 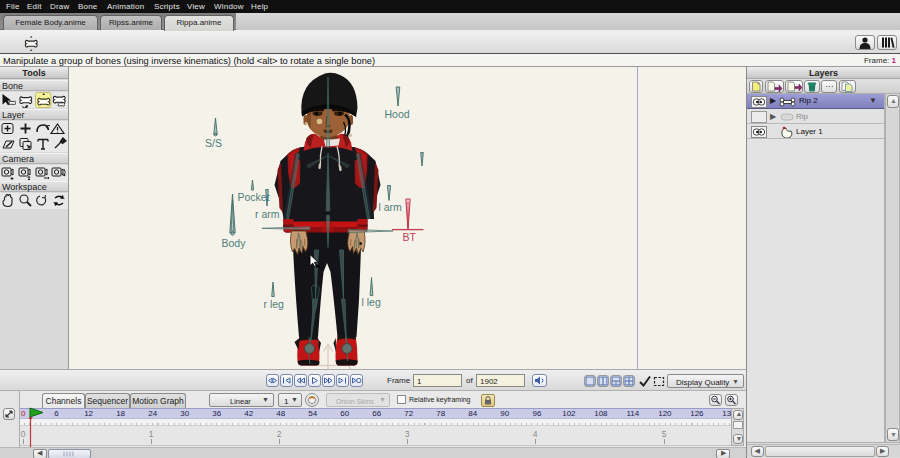 I want to click on svg-text: l arm, so click(x=391, y=207).